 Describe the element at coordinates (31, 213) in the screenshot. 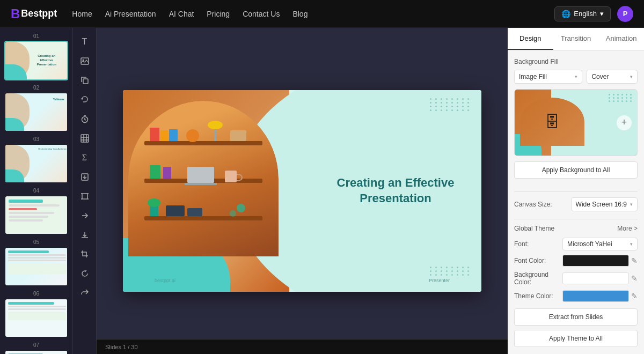

I see `thumb-bar-4d` at that location.